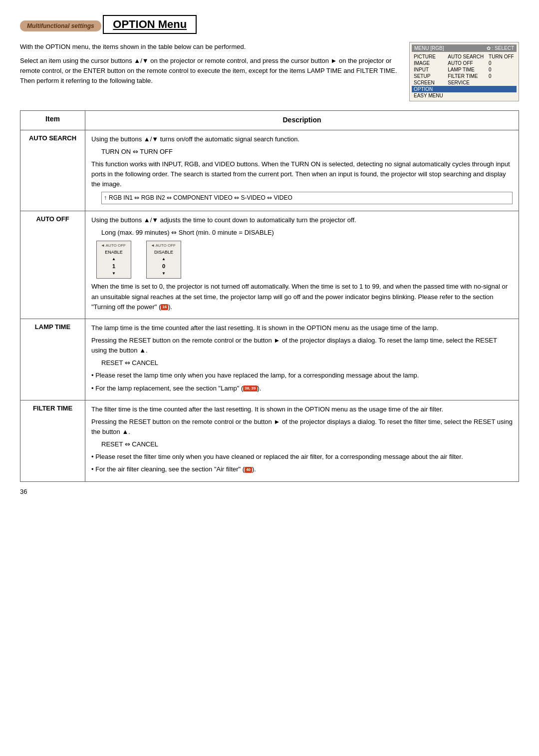  What do you see at coordinates (210, 72) in the screenshot?
I see `intro-text: With the OPTION menu, the items shown in…` at bounding box center [210, 72].